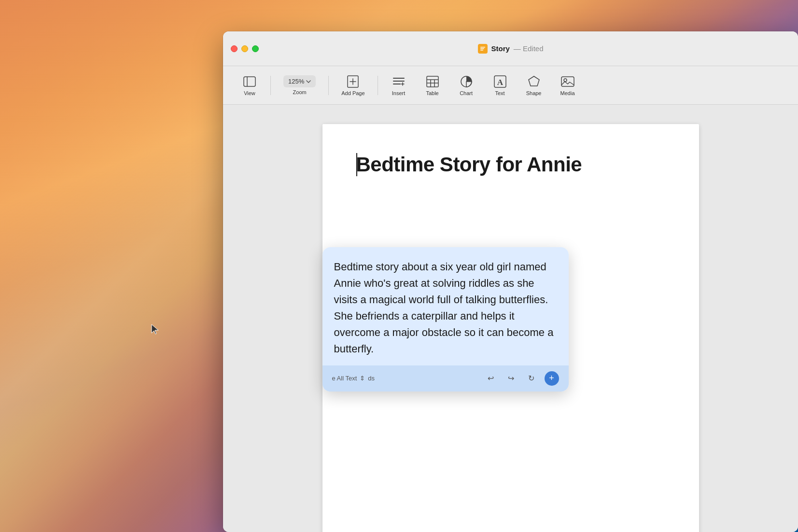 This screenshot has width=798, height=532. What do you see at coordinates (399, 82) in the screenshot?
I see `insert-icon` at bounding box center [399, 82].